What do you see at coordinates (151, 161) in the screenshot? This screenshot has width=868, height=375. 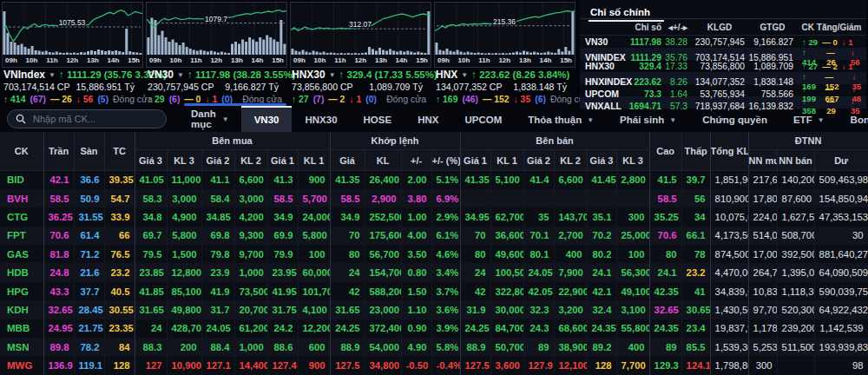 I see `sub-bid-0: Giá 3` at bounding box center [151, 161].